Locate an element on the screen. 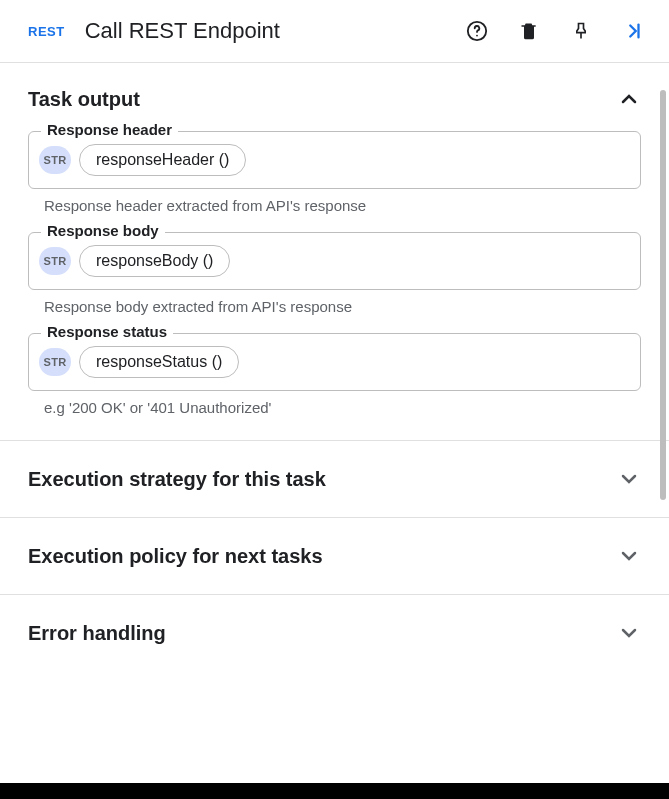 This screenshot has width=669, height=799. pin-icon is located at coordinates (581, 31).